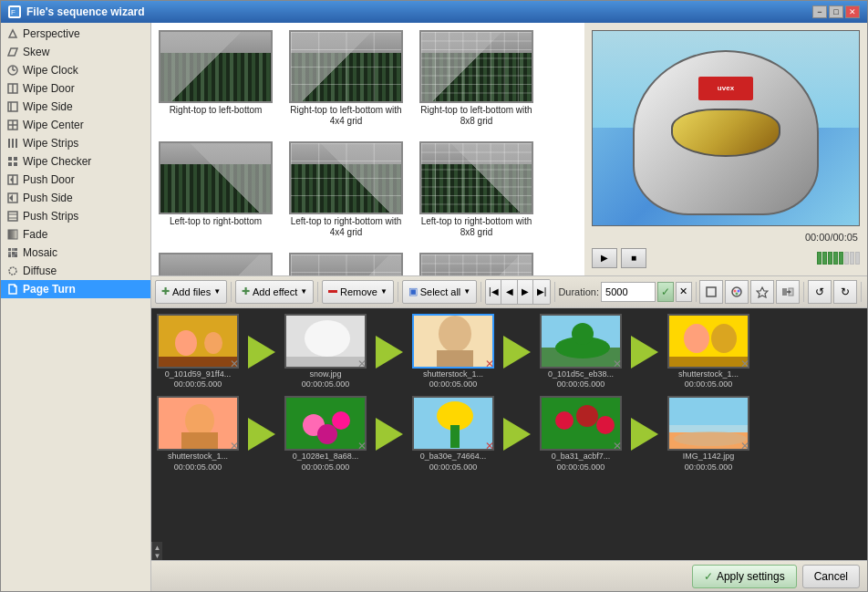  What do you see at coordinates (13, 34) in the screenshot?
I see `perspective-icon` at bounding box center [13, 34].